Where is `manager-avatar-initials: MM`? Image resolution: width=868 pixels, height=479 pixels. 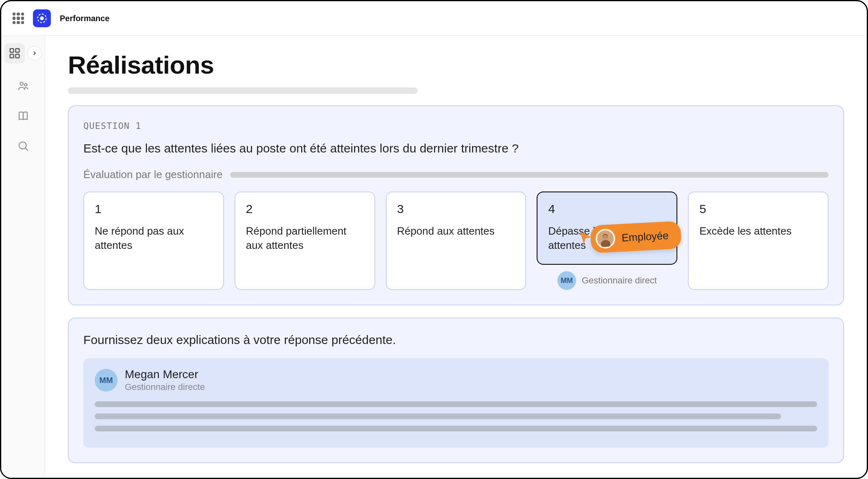 manager-avatar-initials: MM is located at coordinates (567, 281).